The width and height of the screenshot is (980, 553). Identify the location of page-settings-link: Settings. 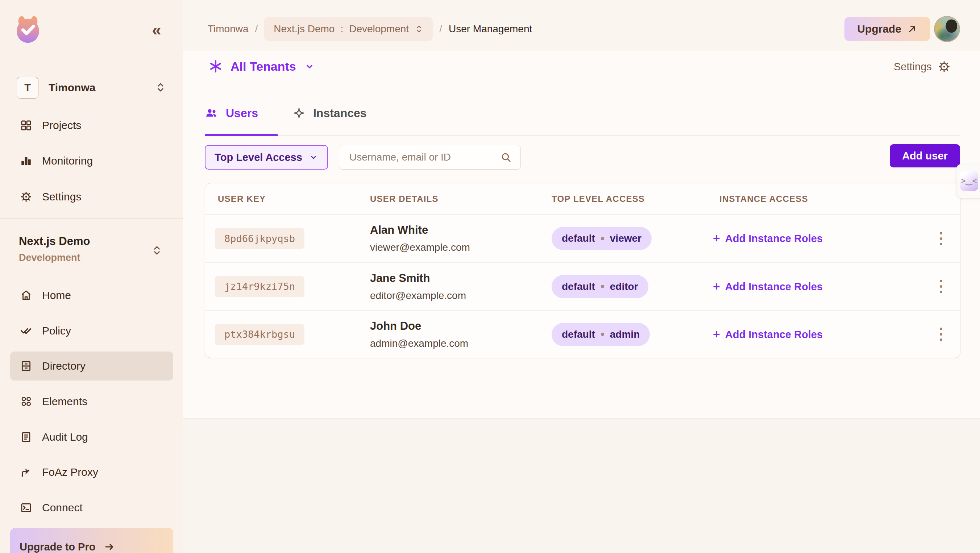
(922, 67).